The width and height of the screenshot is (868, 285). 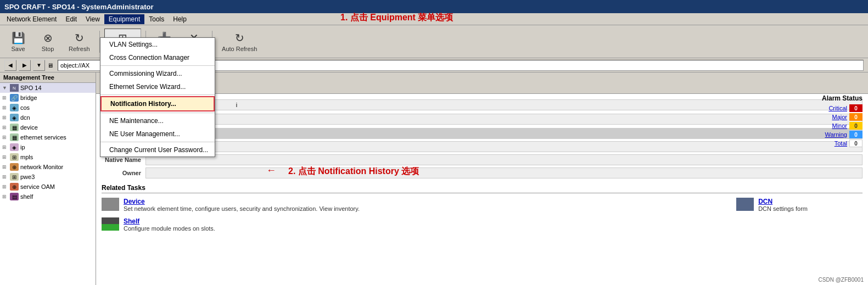 What do you see at coordinates (272, 217) in the screenshot?
I see `tasks-left: Device Set network element time, configu…` at bounding box center [272, 217].